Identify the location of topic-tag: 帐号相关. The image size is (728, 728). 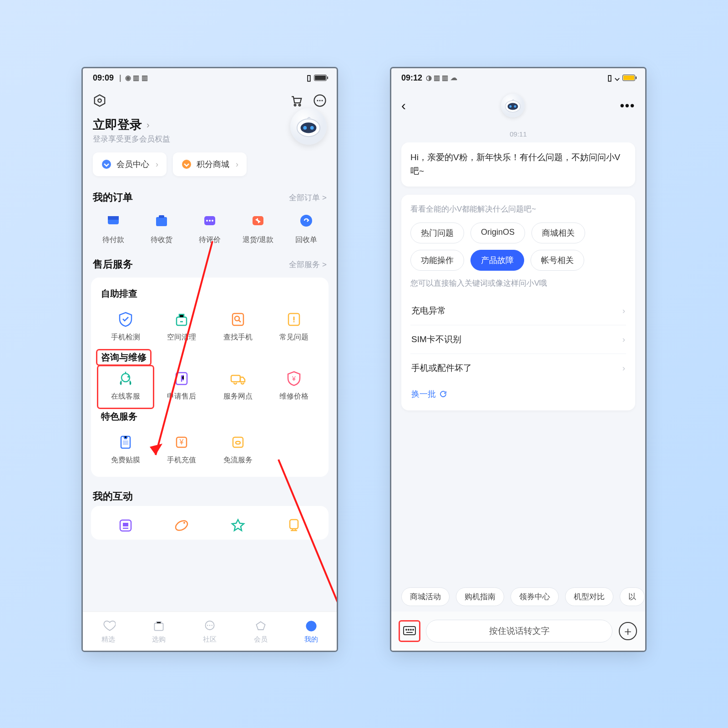
(557, 260).